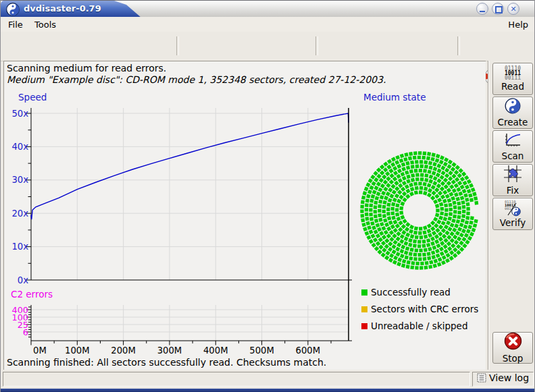  I want to click on view-log-section: View log, so click(503, 379).